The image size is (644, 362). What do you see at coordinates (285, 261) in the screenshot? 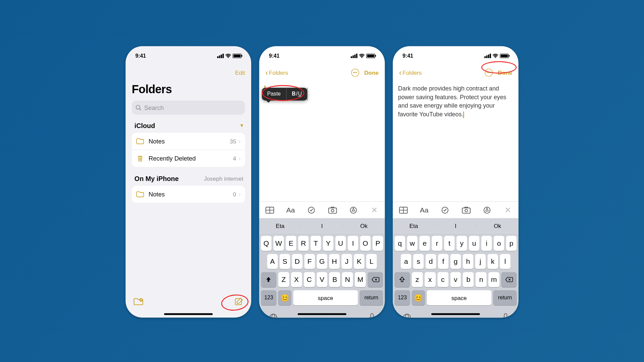
I see `key-s: S` at bounding box center [285, 261].